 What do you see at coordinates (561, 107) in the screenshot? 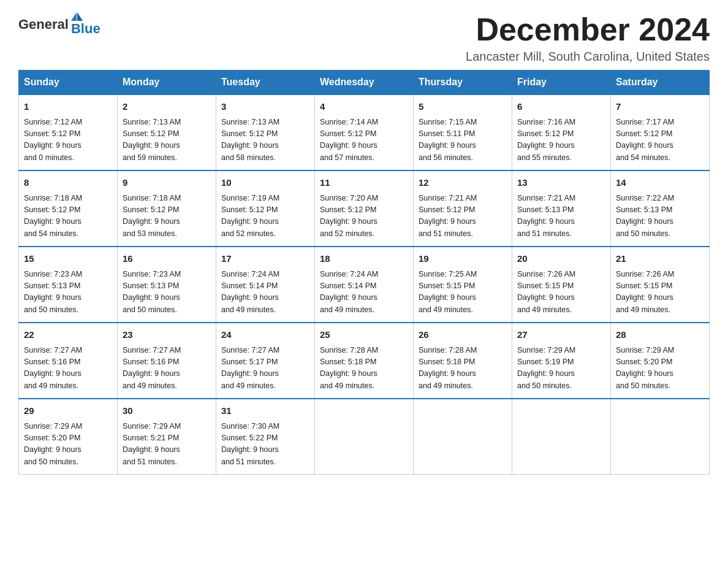
I see `day-number: 6` at bounding box center [561, 107].